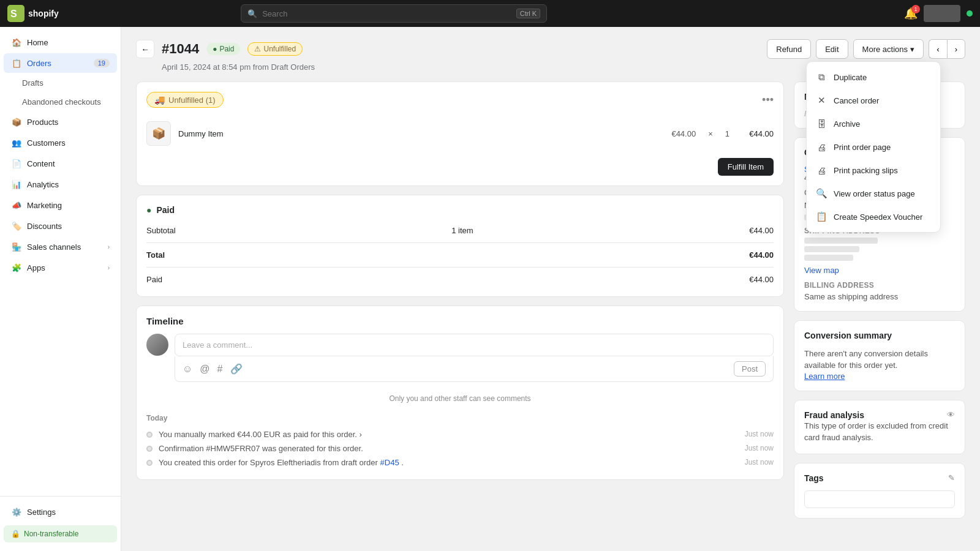  What do you see at coordinates (387, 13) in the screenshot?
I see `search-input` at bounding box center [387, 13].